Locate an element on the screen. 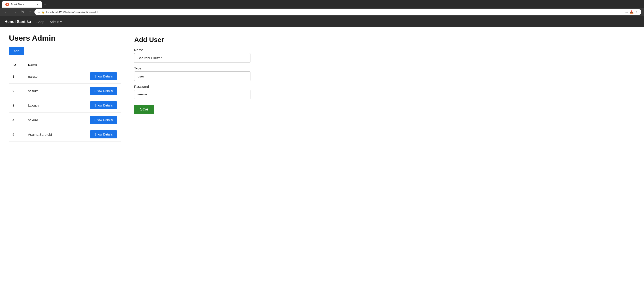  users-table: ID Name 1 naruto Show Details 2 sasuke S… is located at coordinates (65, 101).